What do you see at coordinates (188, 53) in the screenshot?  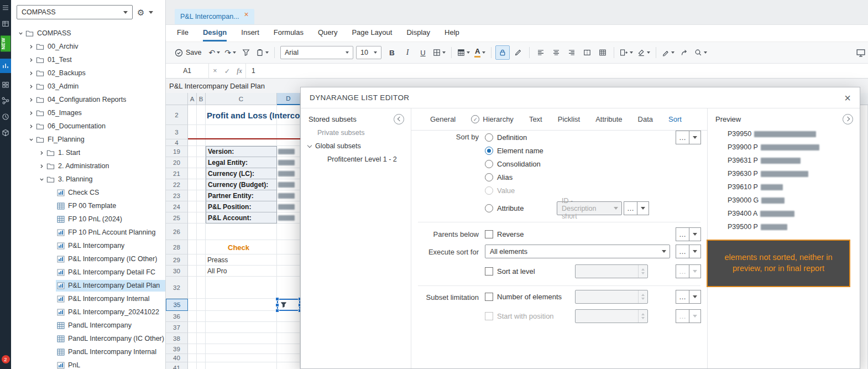 I see `save-button: Save` at bounding box center [188, 53].